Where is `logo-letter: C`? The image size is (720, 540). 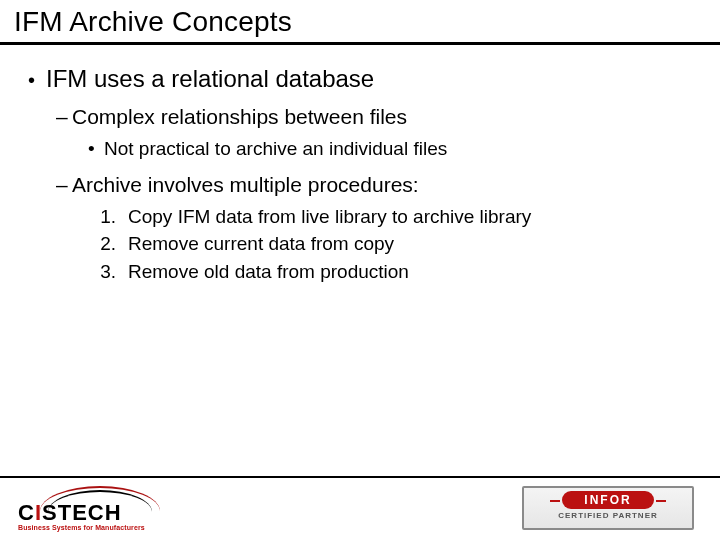
logo-letter: C is located at coordinates (26, 512).